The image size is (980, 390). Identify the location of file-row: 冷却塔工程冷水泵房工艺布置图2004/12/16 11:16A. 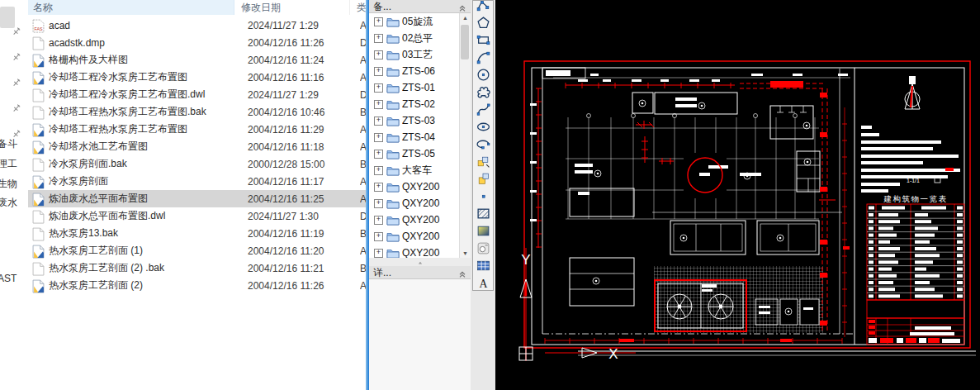
(196, 78).